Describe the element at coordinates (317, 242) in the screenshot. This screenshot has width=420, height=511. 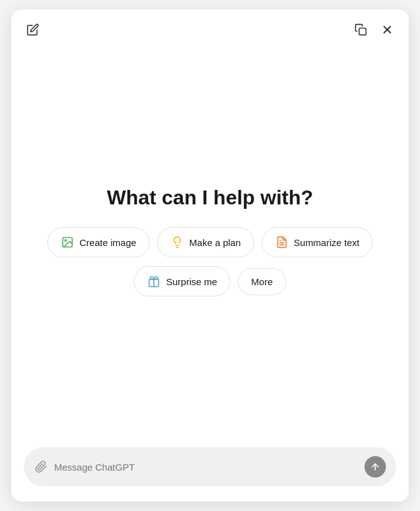
I see `summarize-text-button: Summarize text` at that location.